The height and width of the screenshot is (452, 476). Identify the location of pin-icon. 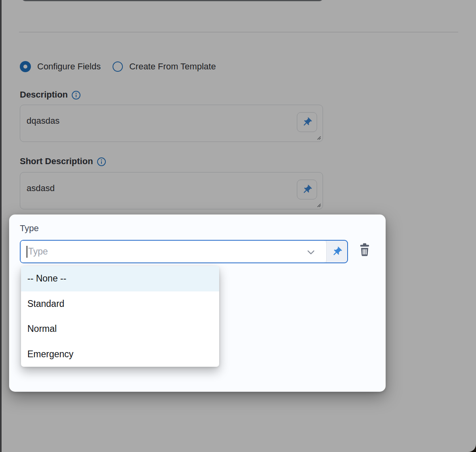
(337, 252).